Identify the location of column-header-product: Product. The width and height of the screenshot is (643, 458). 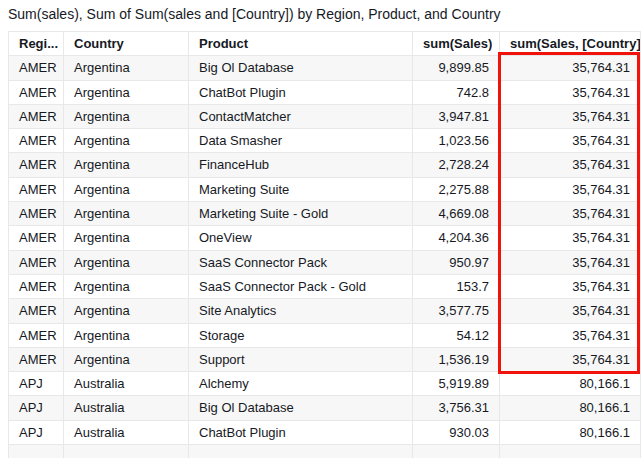
(301, 44).